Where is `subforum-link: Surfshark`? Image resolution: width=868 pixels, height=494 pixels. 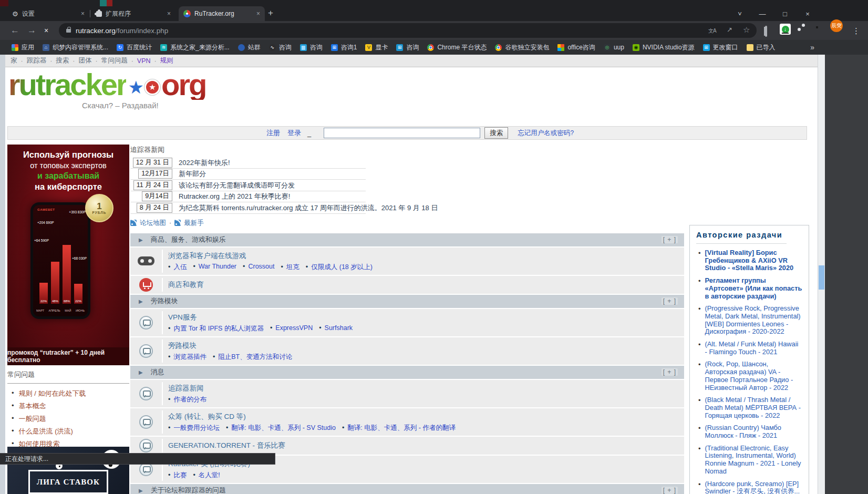 subforum-link: Surfshark is located at coordinates (339, 328).